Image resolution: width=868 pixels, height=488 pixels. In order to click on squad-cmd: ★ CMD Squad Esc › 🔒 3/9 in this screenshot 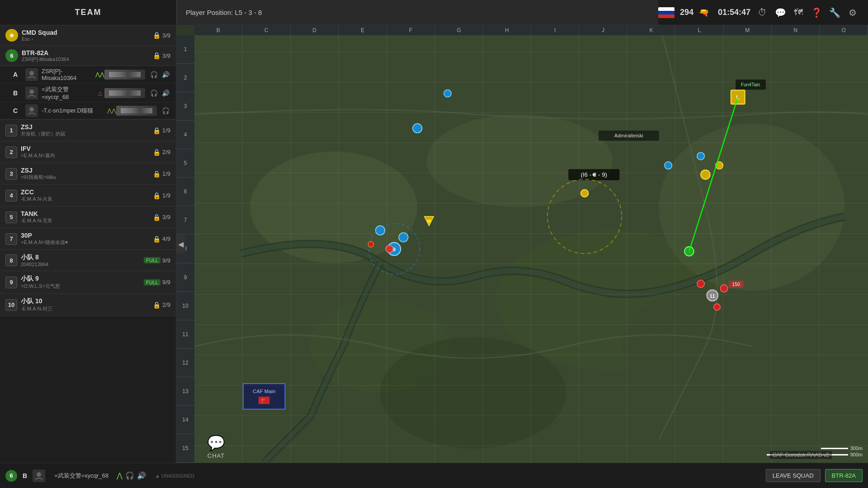, I will do `click(88, 35)`.